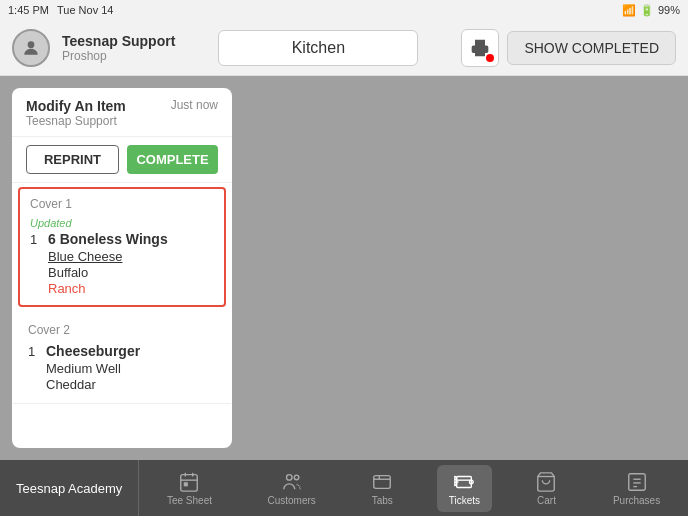  What do you see at coordinates (28, 10) in the screenshot?
I see `status-time: 1:45 PM` at bounding box center [28, 10].